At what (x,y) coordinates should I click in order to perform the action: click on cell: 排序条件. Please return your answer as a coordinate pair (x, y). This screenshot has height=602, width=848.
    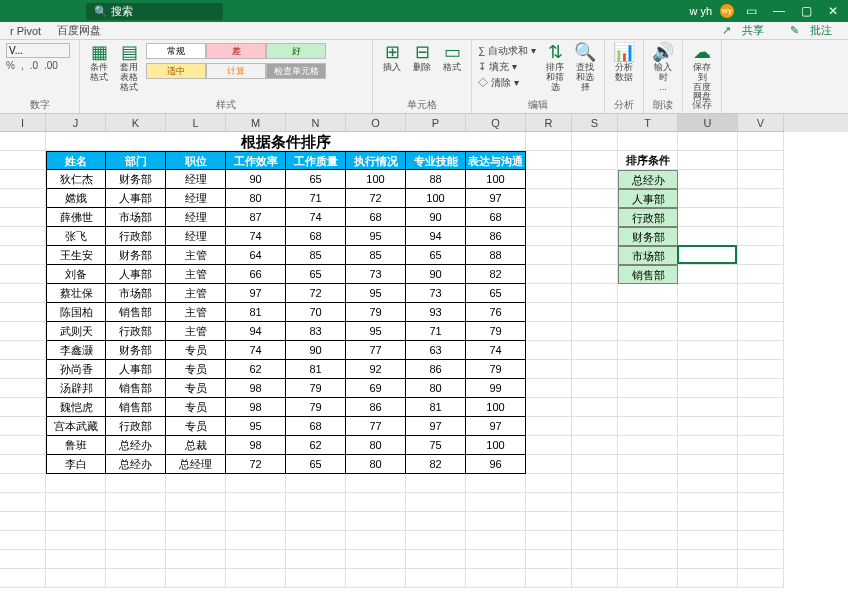
    Looking at the image, I should click on (648, 160).